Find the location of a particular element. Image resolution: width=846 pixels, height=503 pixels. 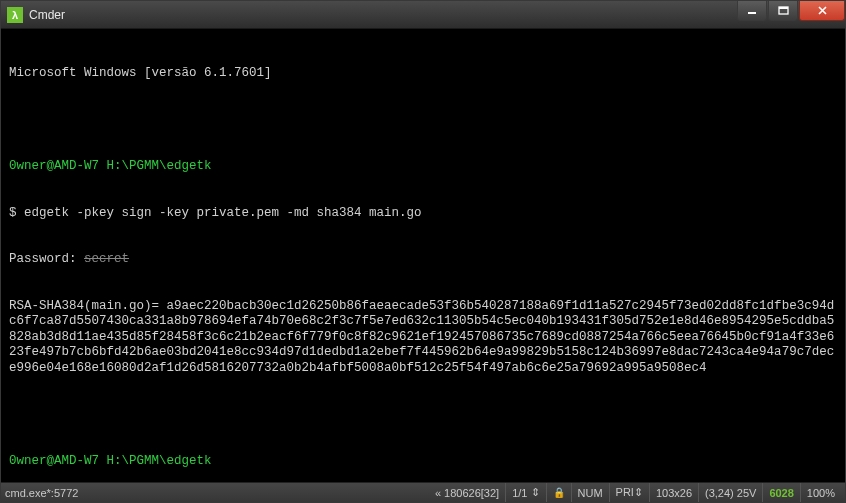

status-bar: cmd.exe*:5772 « 180626[32] 1/1 ⇕ 🔒 NUM P… is located at coordinates (423, 492).